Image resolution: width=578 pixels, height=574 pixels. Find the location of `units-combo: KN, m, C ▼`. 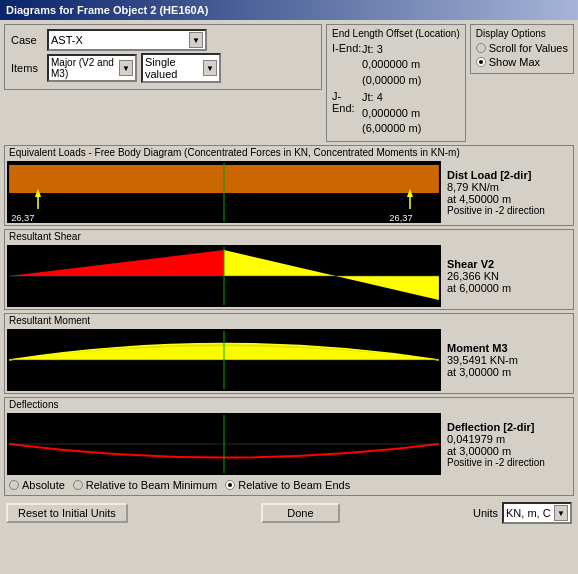

units-combo: KN, m, C ▼ is located at coordinates (537, 513).